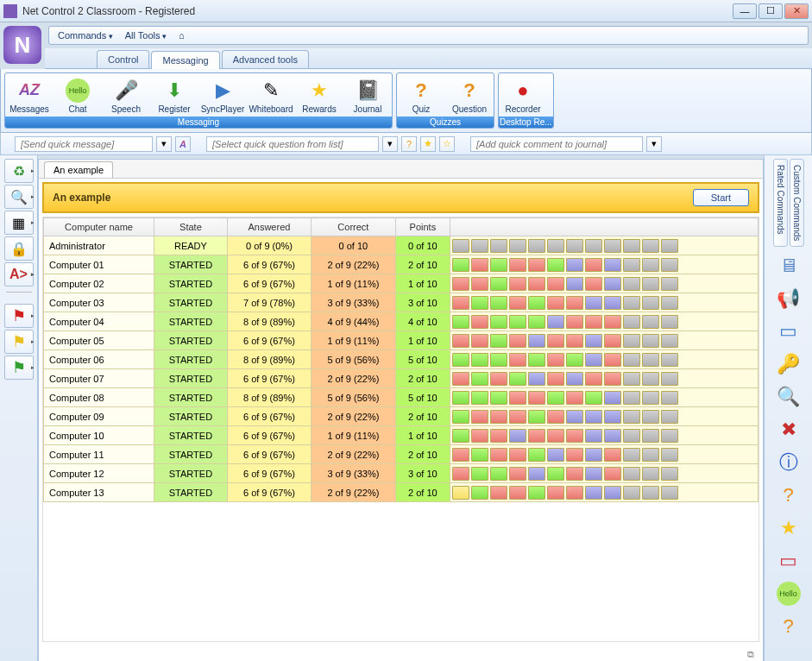 This screenshot has height=661, width=812. Describe the element at coordinates (401, 341) in the screenshot. I see `table-row: Computer 05STARTED6 of 9 (67%)1 of 9 (11…` at that location.